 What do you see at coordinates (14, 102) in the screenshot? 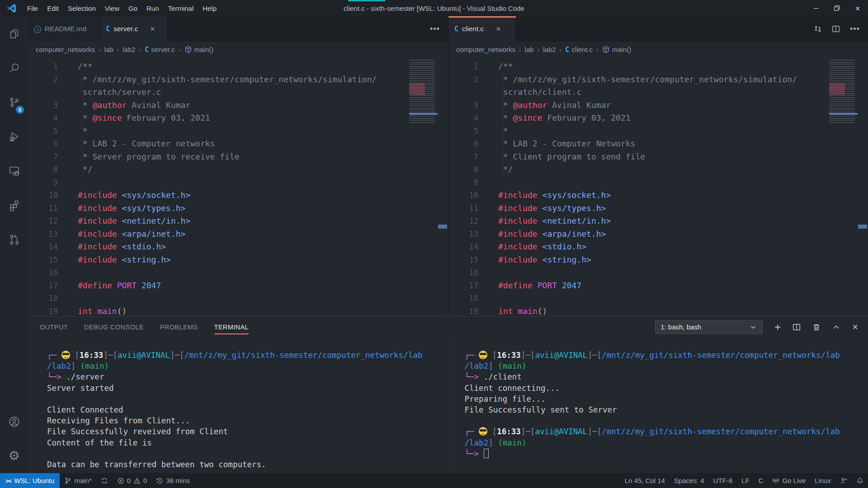
I see `activity-source-control: 5` at bounding box center [14, 102].